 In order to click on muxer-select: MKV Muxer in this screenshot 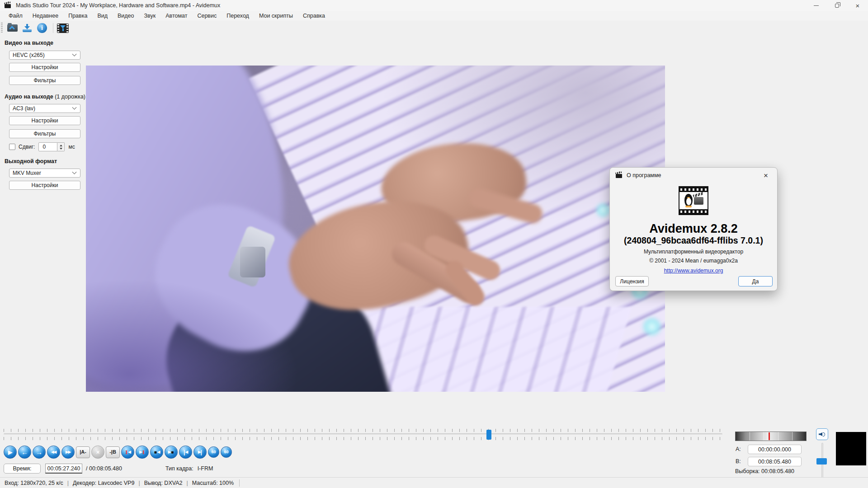, I will do `click(45, 173)`.